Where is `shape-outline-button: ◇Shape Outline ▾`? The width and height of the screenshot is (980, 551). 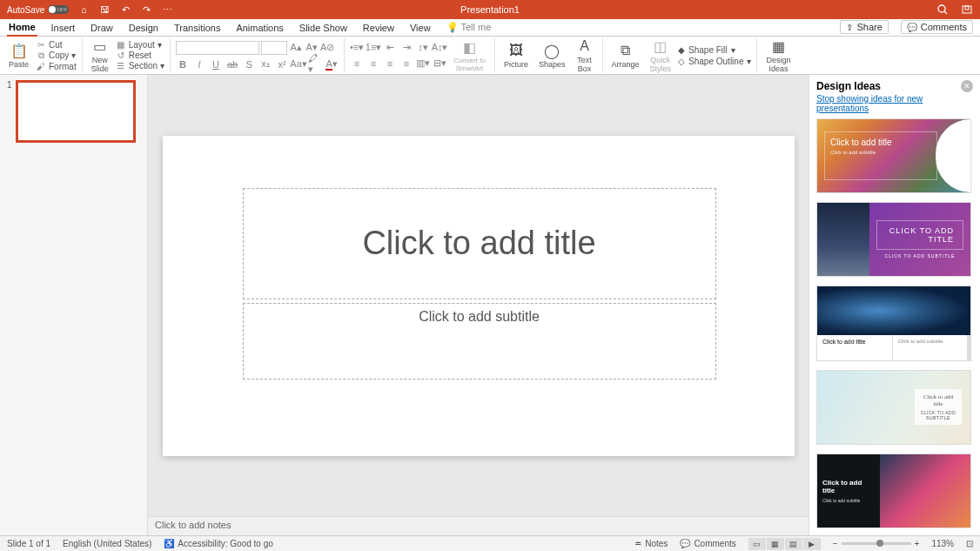 shape-outline-button: ◇Shape Outline ▾ is located at coordinates (715, 61).